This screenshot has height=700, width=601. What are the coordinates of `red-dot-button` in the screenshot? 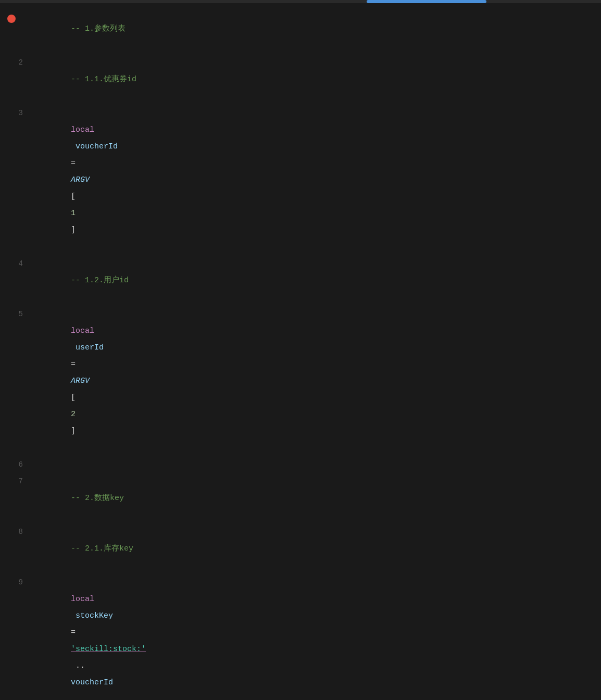 It's located at (11, 19).